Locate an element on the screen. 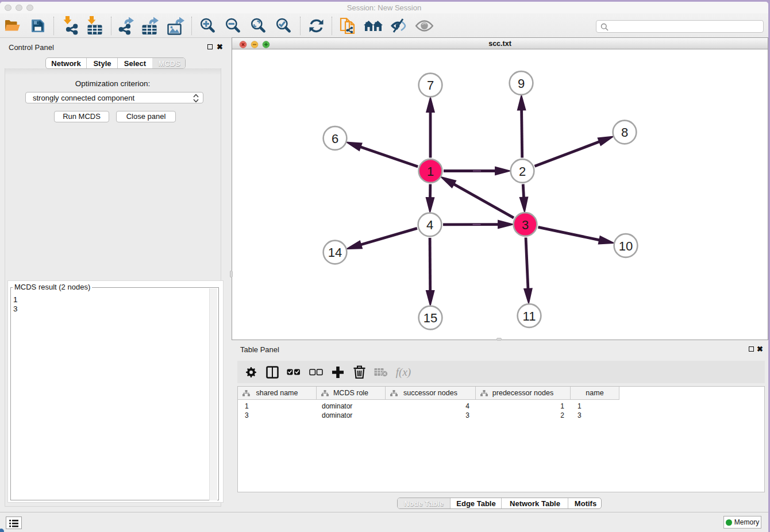 The image size is (770, 532). svg-text: 10 is located at coordinates (626, 246).